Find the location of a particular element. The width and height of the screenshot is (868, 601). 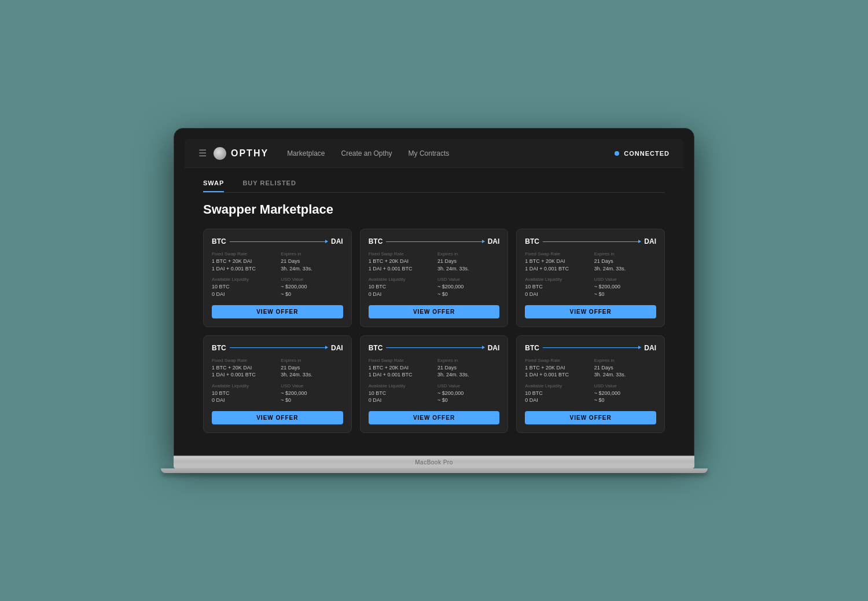

hamburger-icon: ☰ is located at coordinates (203, 153).